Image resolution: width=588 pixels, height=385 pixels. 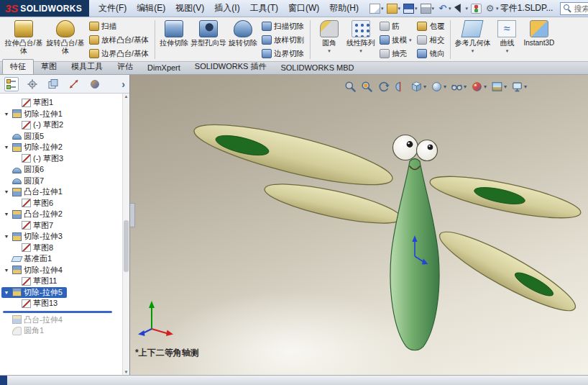 What do you see at coordinates (227, 9) in the screenshot?
I see `menu-insert: 插入(I)` at bounding box center [227, 9].